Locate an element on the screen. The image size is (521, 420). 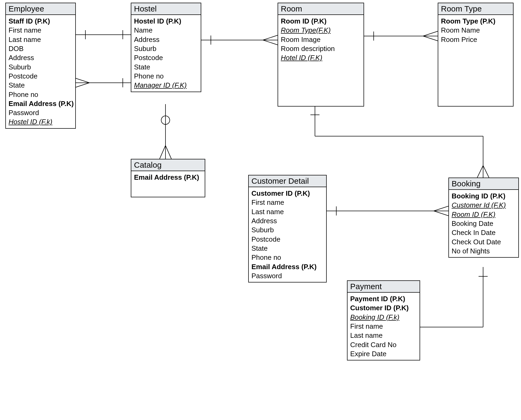
field: Room ID (P.K) is located at coordinates (321, 21).